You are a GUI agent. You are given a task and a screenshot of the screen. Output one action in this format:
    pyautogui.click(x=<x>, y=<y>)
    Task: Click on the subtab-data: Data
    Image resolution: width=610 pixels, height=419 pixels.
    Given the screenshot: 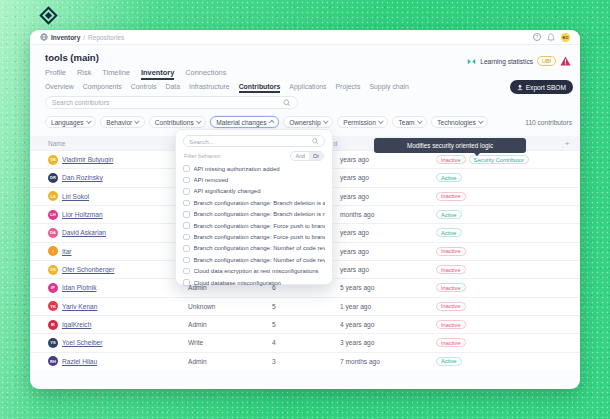 What is the action you would take?
    pyautogui.click(x=172, y=86)
    